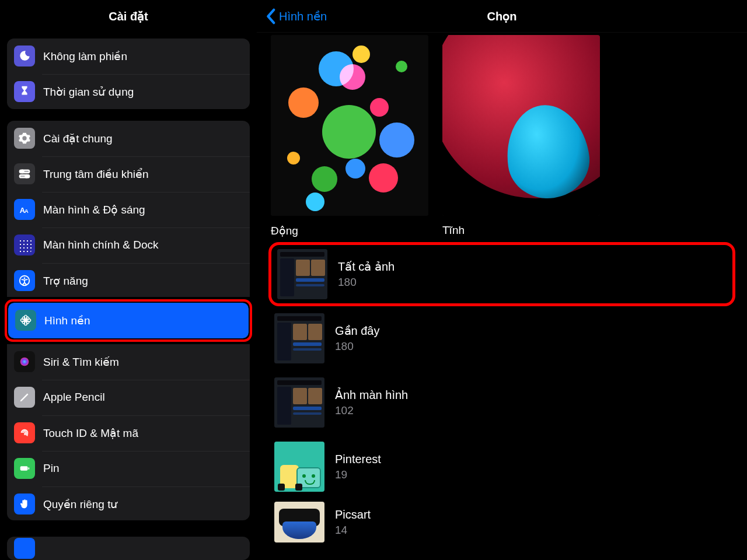 The image size is (747, 560). What do you see at coordinates (128, 16) in the screenshot?
I see `sidebar-title: Cài đặt` at bounding box center [128, 16].